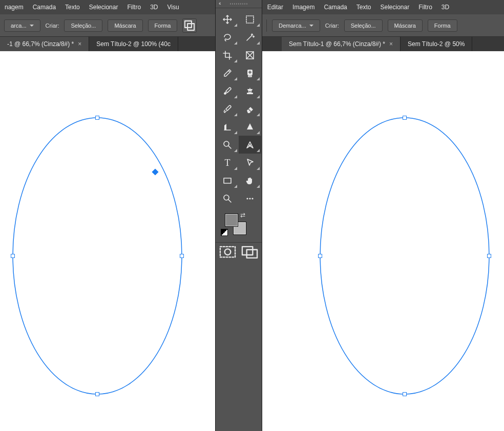  I want to click on move-tool, so click(227, 19).